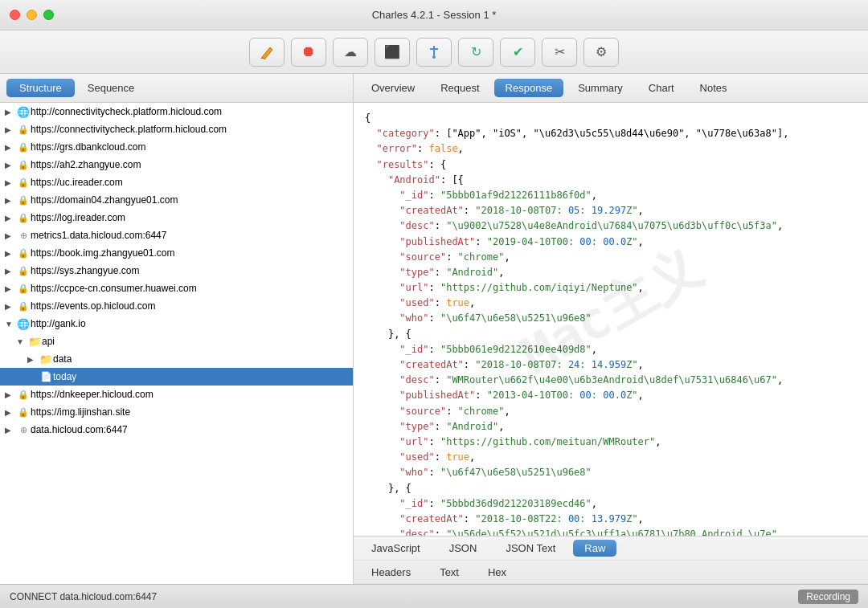  Describe the element at coordinates (529, 88) in the screenshot. I see `tab-response: Response` at that location.